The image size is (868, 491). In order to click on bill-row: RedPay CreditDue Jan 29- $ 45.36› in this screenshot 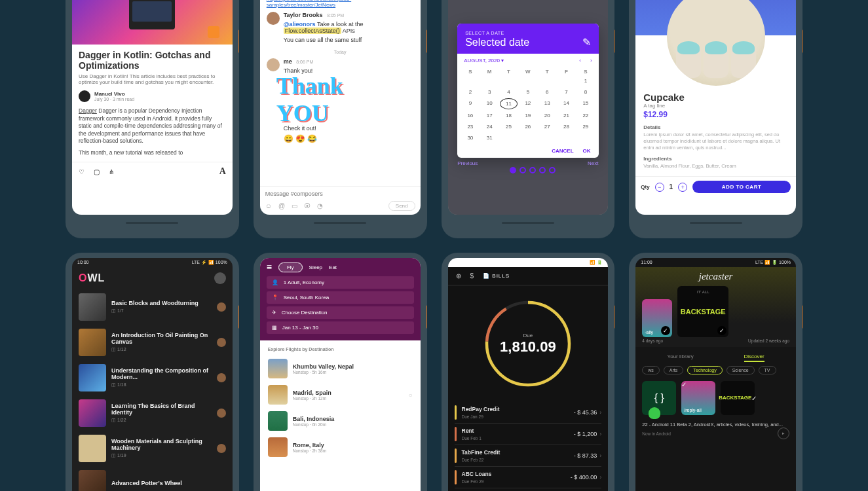, I will do `click(528, 412)`.